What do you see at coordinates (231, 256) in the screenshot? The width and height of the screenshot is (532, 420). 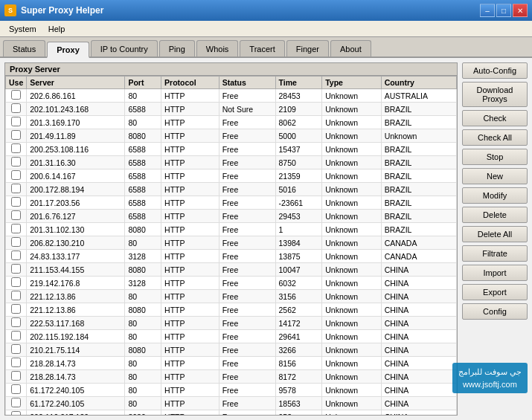 I see `table-row: 24.83.133.177 3128 HTTP Free 13875 Unkno…` at bounding box center [231, 256].